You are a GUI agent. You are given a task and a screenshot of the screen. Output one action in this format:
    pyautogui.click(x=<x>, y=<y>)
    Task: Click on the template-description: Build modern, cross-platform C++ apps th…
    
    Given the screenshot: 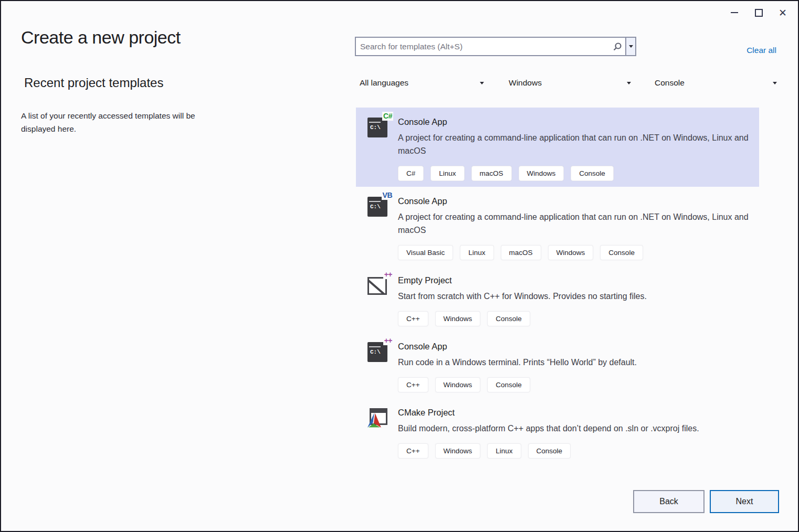 What is the action you would take?
    pyautogui.click(x=549, y=428)
    